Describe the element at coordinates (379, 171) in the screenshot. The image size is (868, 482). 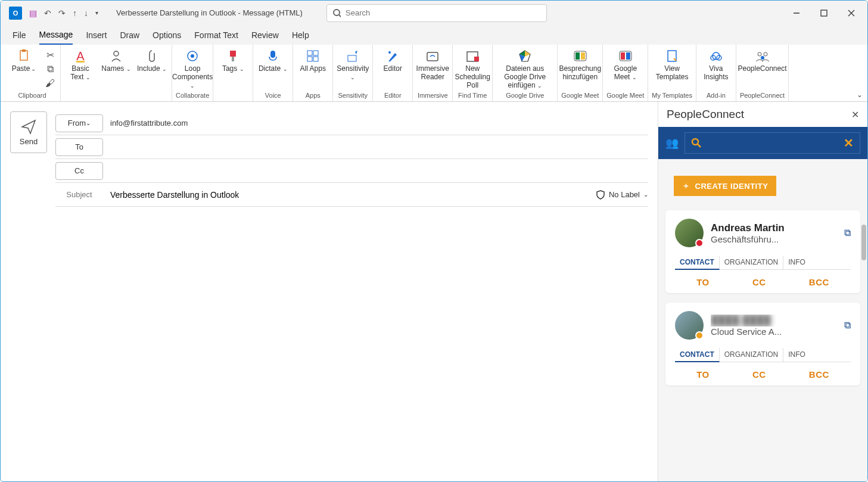
I see `cc-field` at that location.